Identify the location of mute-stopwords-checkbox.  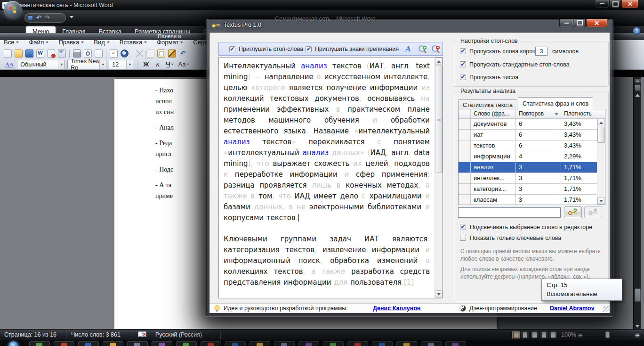
(233, 49).